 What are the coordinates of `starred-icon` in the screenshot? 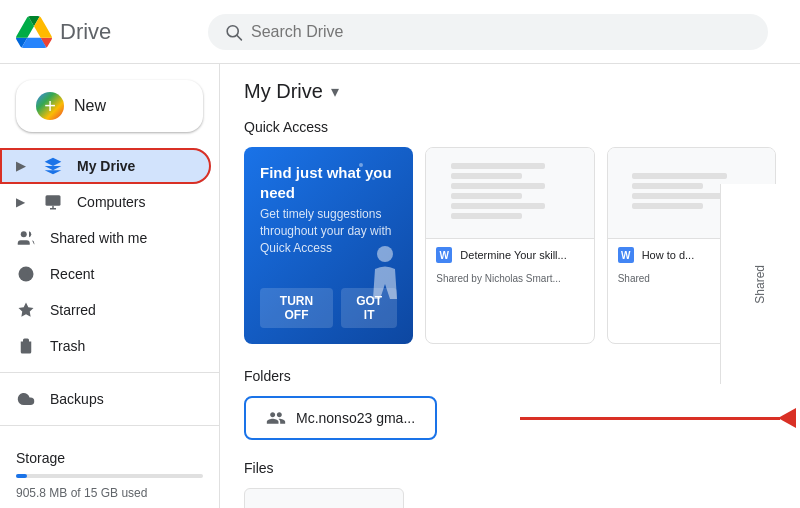 It's located at (26, 310).